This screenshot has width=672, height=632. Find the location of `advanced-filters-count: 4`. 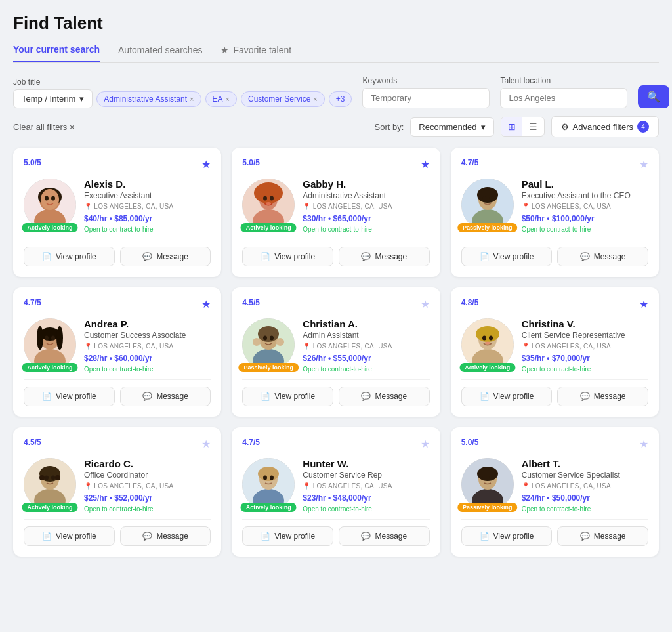

advanced-filters-count: 4 is located at coordinates (643, 127).